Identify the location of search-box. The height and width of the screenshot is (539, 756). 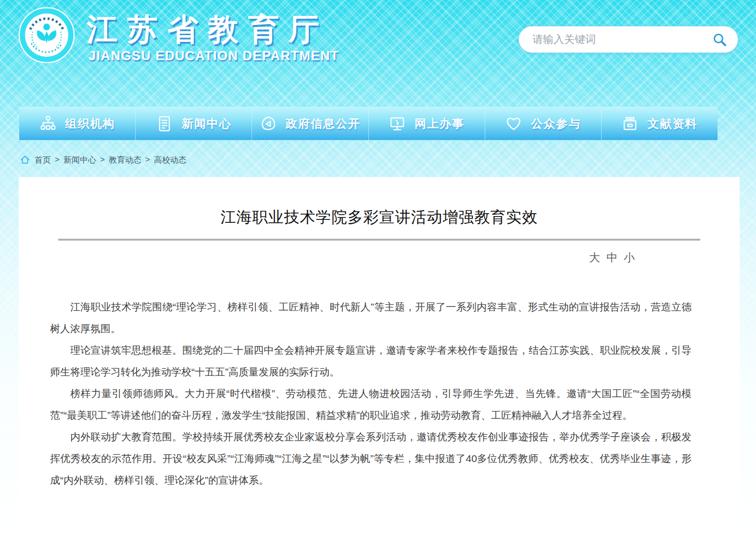
(628, 39).